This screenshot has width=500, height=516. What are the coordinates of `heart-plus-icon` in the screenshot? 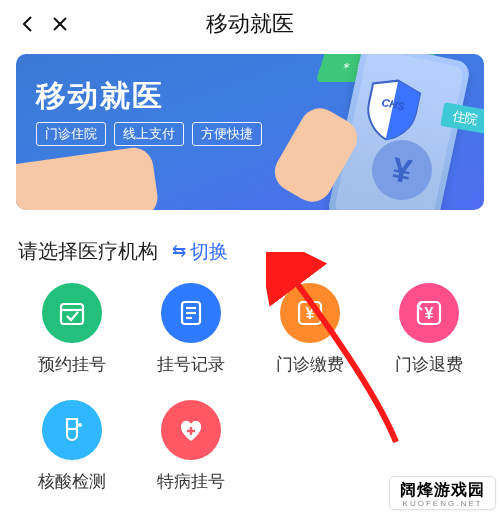 It's located at (191, 430).